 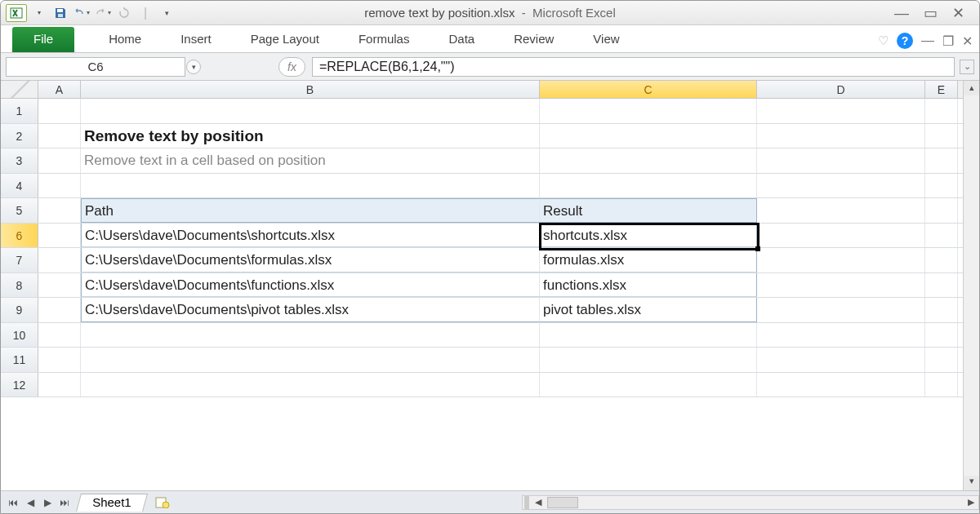 What do you see at coordinates (60, 136) in the screenshot?
I see `cell-A2` at bounding box center [60, 136].